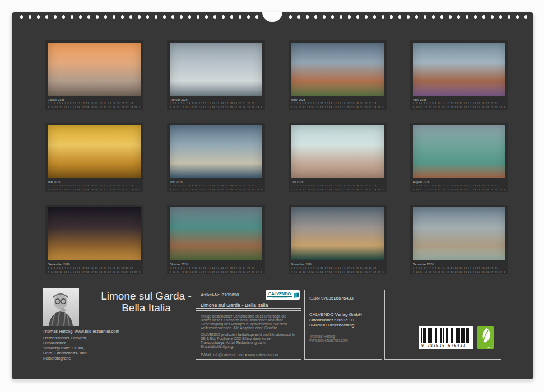 Image resolution: width=544 pixels, height=392 pixels. I want to click on month-label: Juni 2026, so click(216, 183).